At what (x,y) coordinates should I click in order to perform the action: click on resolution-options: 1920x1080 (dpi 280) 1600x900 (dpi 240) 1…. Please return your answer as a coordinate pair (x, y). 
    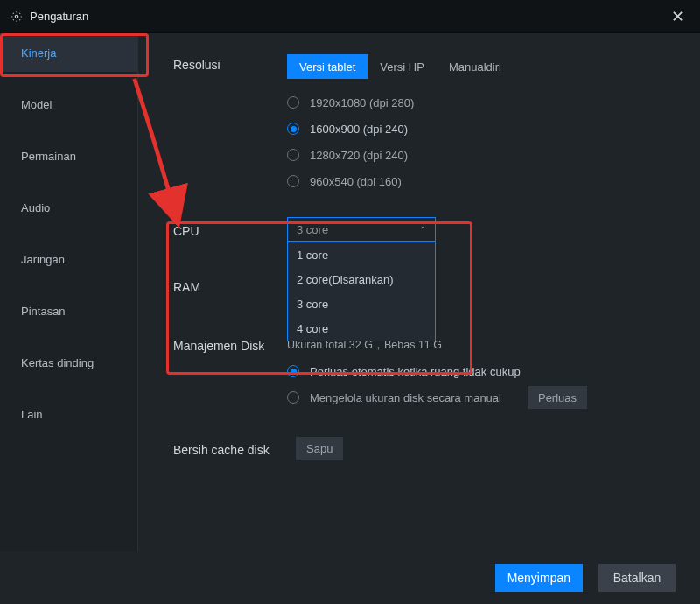
    Looking at the image, I should click on (481, 142).